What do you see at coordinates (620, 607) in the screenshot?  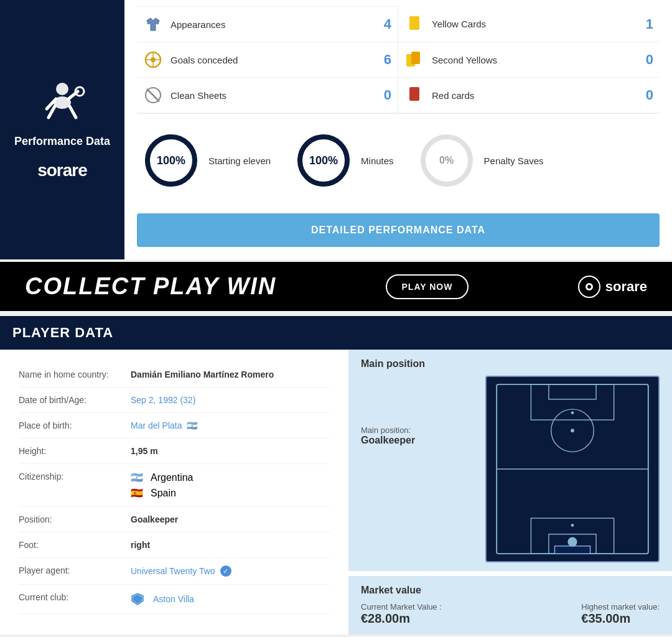 I see `highest-mv-label: Highest market value:` at bounding box center [620, 607].